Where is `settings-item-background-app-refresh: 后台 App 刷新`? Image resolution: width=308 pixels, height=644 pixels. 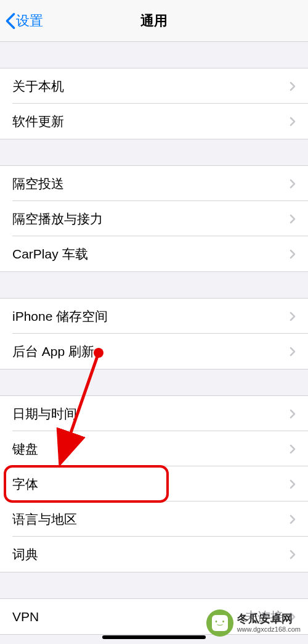
settings-item-background-app-refresh: 后台 App 刷新 is located at coordinates (154, 352).